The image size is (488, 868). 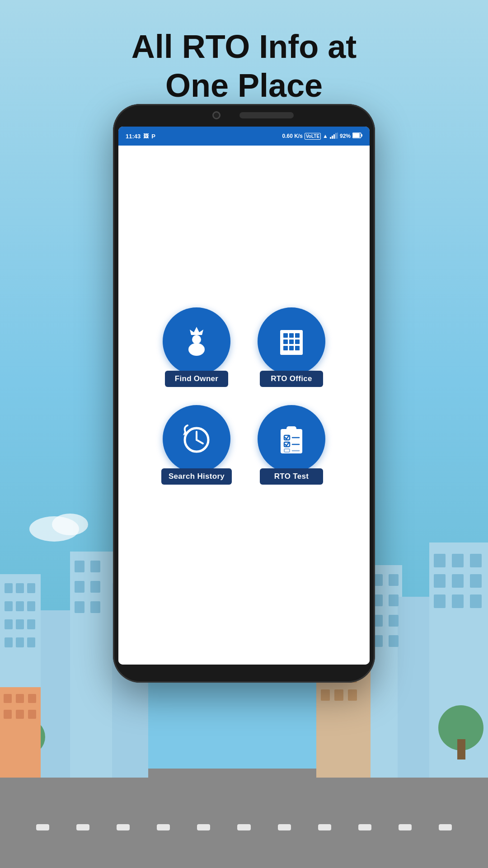 I want to click on rto-office-item: RTO Office, so click(x=291, y=347).